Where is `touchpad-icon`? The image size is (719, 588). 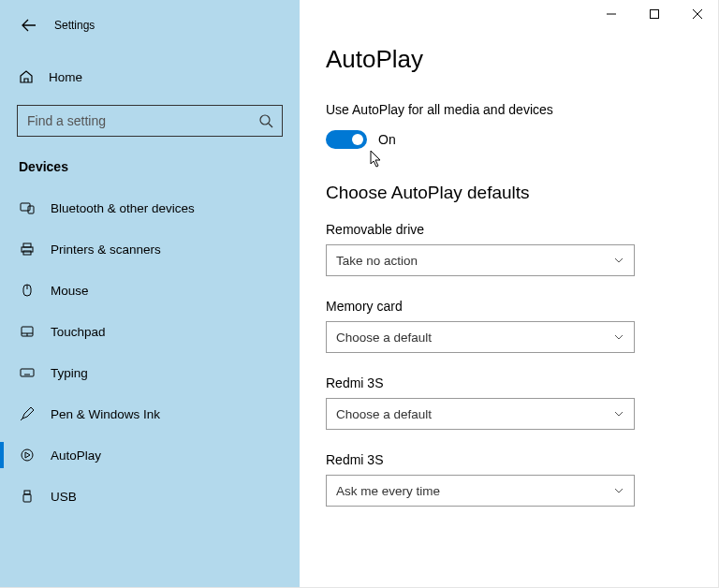
touchpad-icon is located at coordinates (27, 331).